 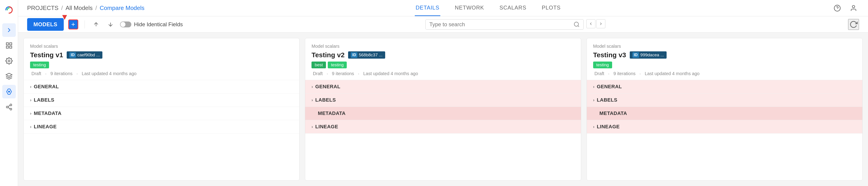 What do you see at coordinates (724, 65) in the screenshot?
I see `model-3-tags: testing` at bounding box center [724, 65].